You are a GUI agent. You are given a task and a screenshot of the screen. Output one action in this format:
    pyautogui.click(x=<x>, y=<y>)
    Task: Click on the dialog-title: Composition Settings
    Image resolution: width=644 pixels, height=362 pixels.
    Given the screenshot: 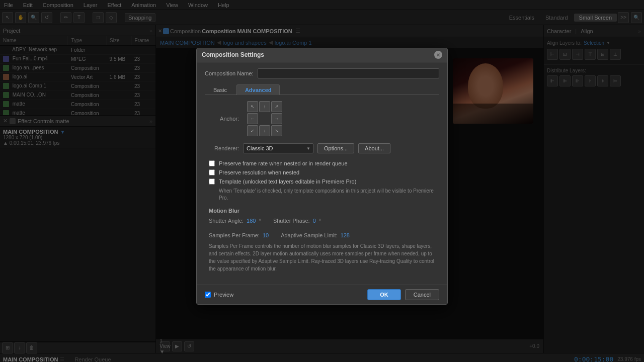 What is the action you would take?
    pyautogui.click(x=318, y=55)
    